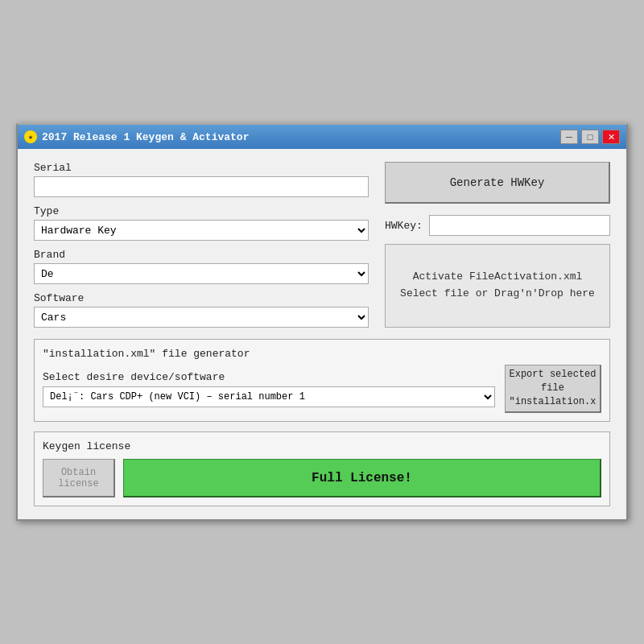 The width and height of the screenshot is (644, 644). What do you see at coordinates (31, 137) in the screenshot?
I see `app-icon: ★` at bounding box center [31, 137].